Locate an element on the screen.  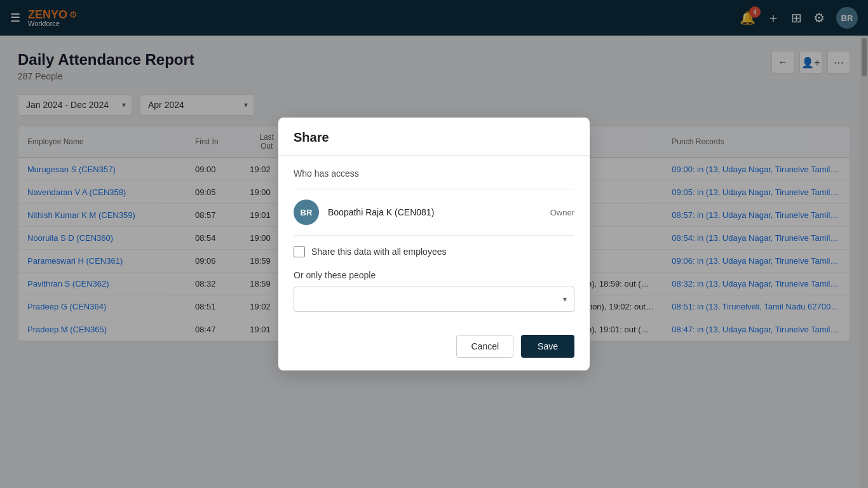
owner-row: BR Boopathi Raja K (CEN081) Owner is located at coordinates (434, 212).